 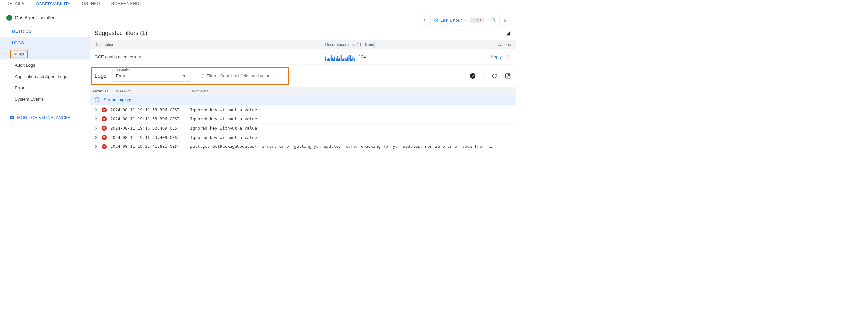 What do you see at coordinates (477, 20) in the screenshot?
I see `timezone-badge: CEST` at bounding box center [477, 20].